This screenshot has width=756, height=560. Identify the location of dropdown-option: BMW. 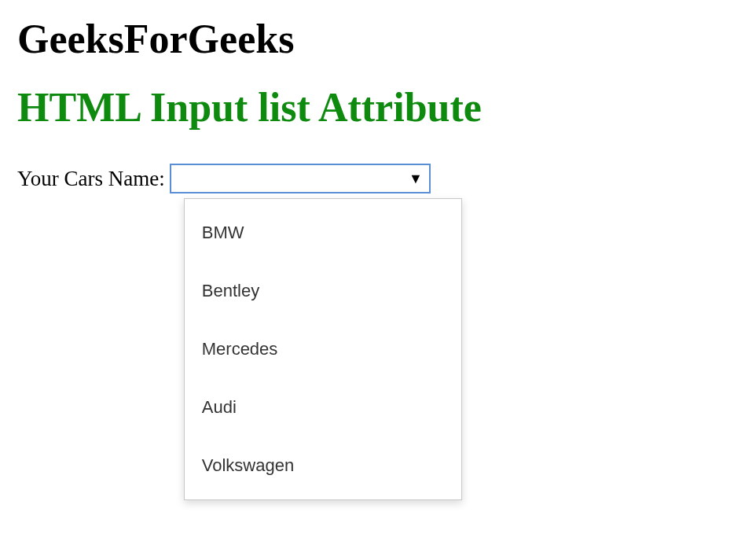
(323, 233).